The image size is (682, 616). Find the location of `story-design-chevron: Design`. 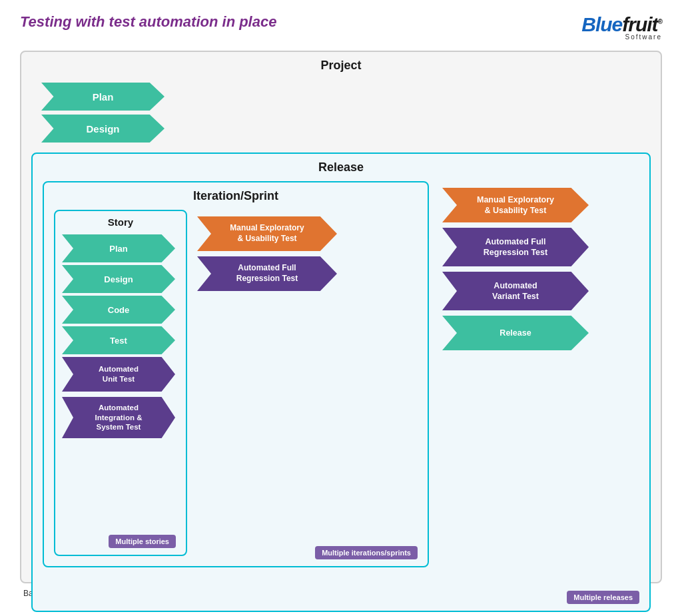

story-design-chevron: Design is located at coordinates (119, 279).